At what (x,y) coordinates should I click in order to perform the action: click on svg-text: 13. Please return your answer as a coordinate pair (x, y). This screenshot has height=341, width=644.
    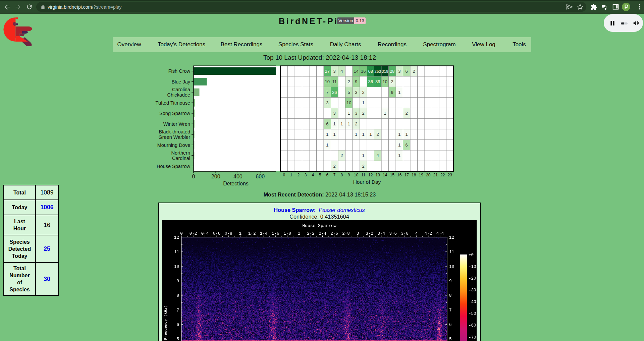
    Looking at the image, I should click on (378, 175).